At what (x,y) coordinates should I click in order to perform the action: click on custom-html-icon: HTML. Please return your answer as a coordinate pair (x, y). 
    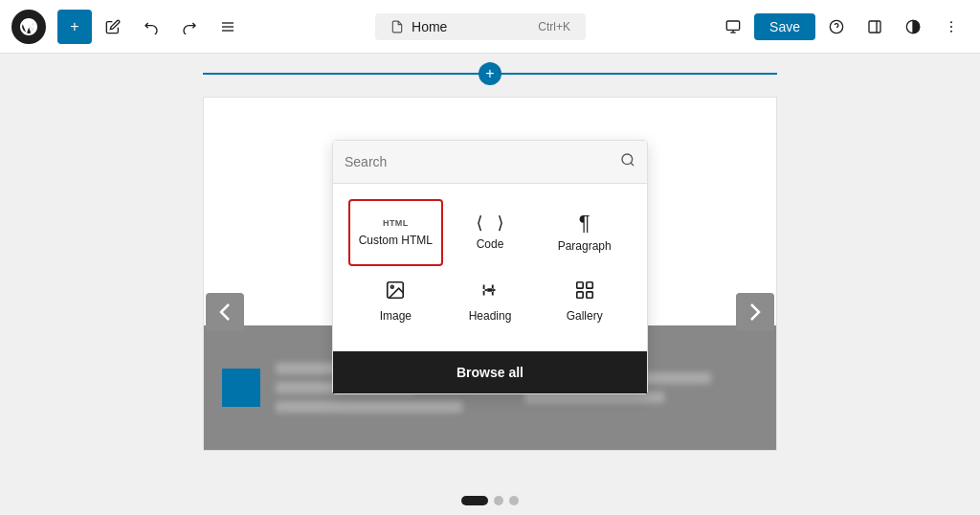
    Looking at the image, I should click on (395, 224).